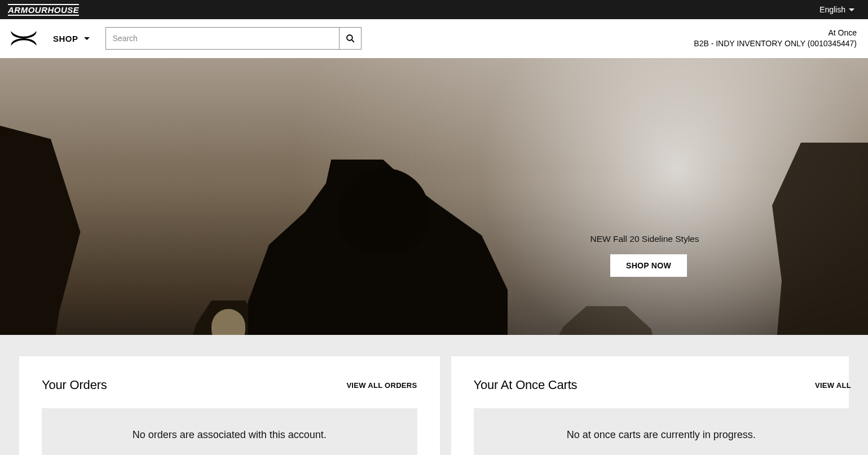 This screenshot has width=868, height=455. I want to click on orders-card-title: Your Orders, so click(74, 385).